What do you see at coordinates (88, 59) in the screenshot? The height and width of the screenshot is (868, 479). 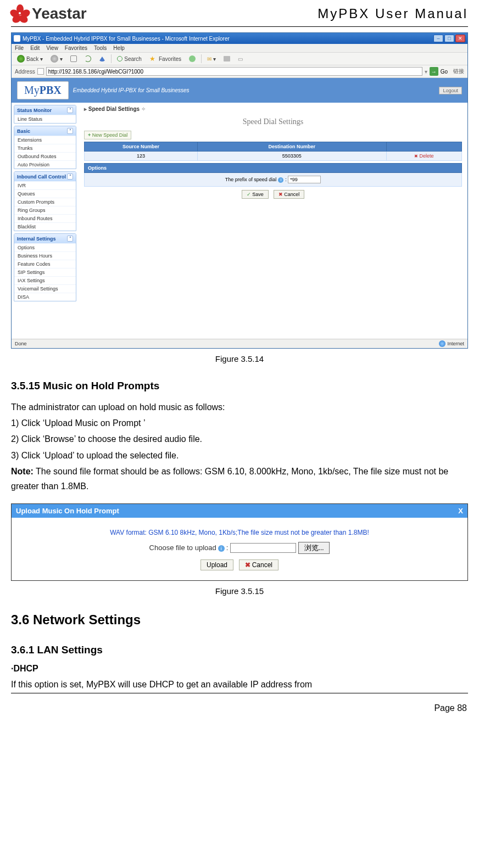 I see `refresh-button` at bounding box center [88, 59].